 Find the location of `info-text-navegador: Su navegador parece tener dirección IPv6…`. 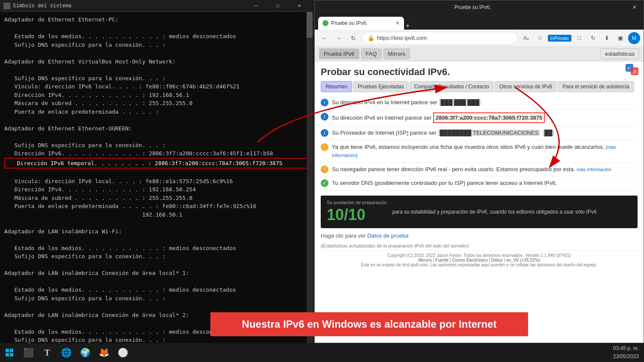

info-text-navegador: Su navegador parece tener dirección IPv6… is located at coordinates (485, 169).